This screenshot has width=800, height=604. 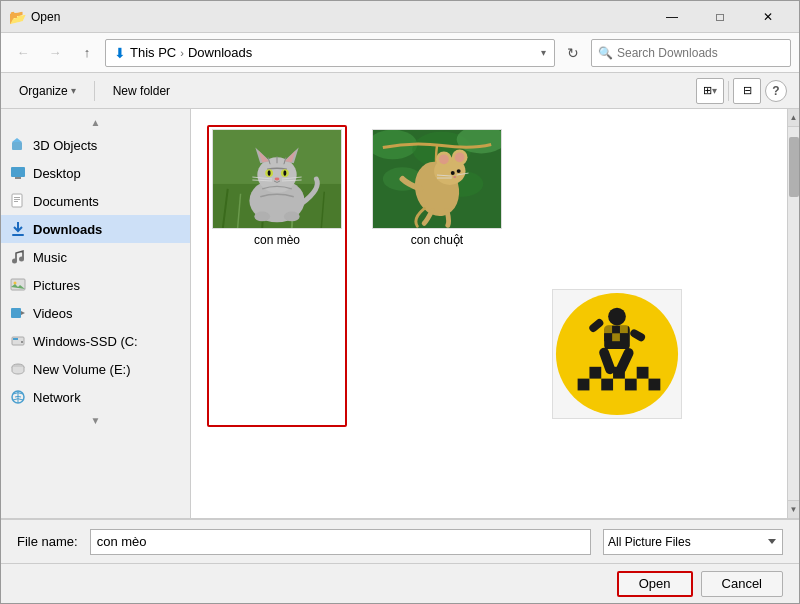 What do you see at coordinates (96, 341) in the screenshot?
I see `sidebar-item-windows-ssd: Windows-SSD (C:` at bounding box center [96, 341].